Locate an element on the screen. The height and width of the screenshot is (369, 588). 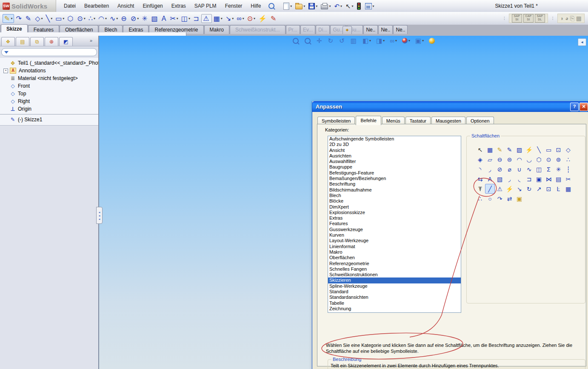
toolbar-drag-handle: ⁞ is located at coordinates (504, 19).